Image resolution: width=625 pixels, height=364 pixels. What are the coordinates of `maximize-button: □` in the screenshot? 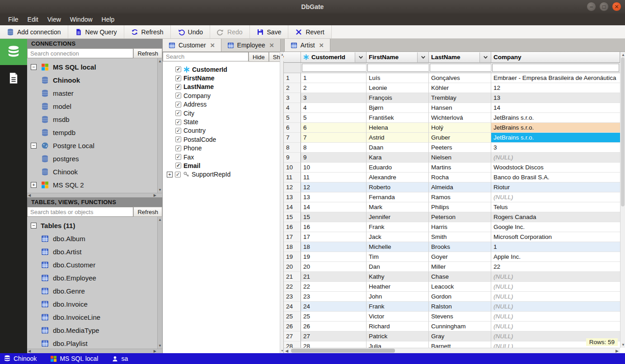 It's located at (604, 6).